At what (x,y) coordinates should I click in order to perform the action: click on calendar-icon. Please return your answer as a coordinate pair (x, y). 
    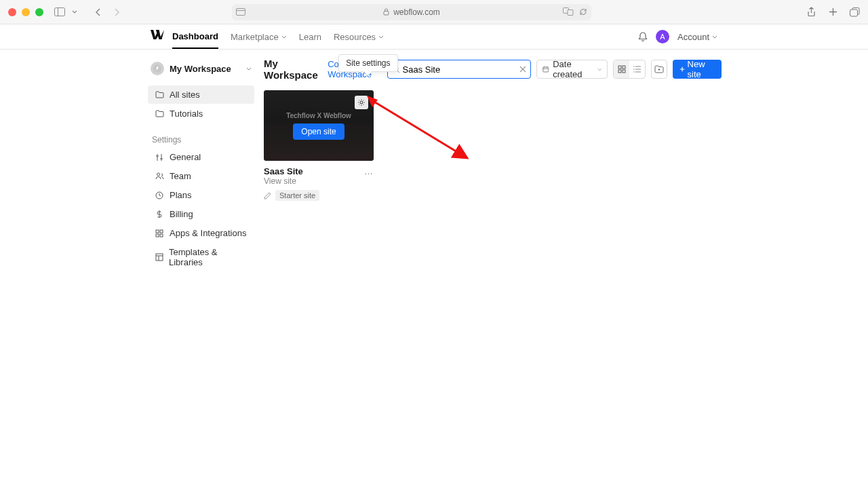
    Looking at the image, I should click on (546, 69).